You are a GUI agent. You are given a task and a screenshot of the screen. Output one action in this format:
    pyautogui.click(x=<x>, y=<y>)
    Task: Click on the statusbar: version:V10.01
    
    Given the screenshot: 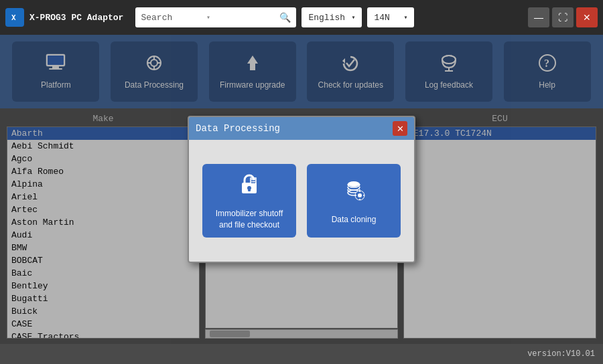 What is the action you would take?
    pyautogui.click(x=302, y=354)
    